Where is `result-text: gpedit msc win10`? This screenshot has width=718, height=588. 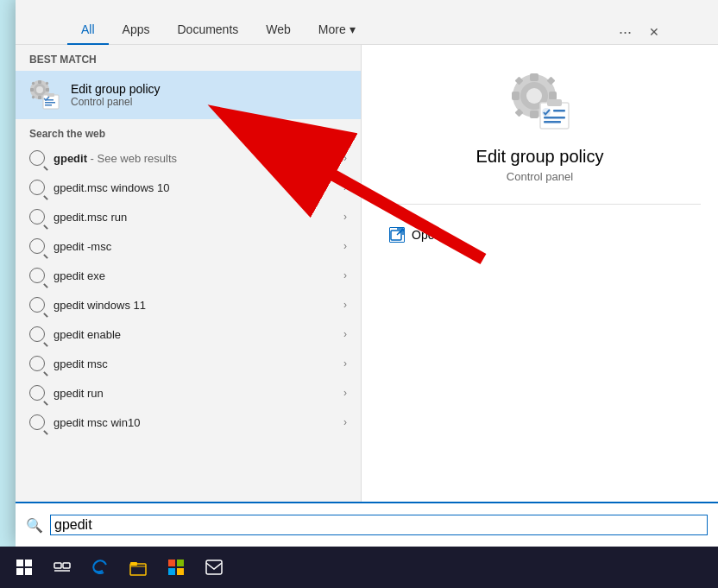
result-text: gpedit msc win10 is located at coordinates (194, 423).